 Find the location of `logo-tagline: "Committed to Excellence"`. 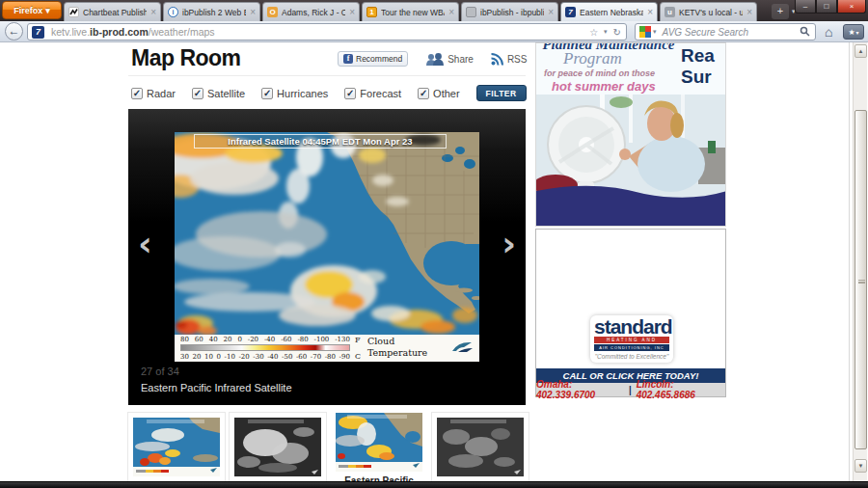

logo-tagline: "Committed to Excellence" is located at coordinates (632, 357).